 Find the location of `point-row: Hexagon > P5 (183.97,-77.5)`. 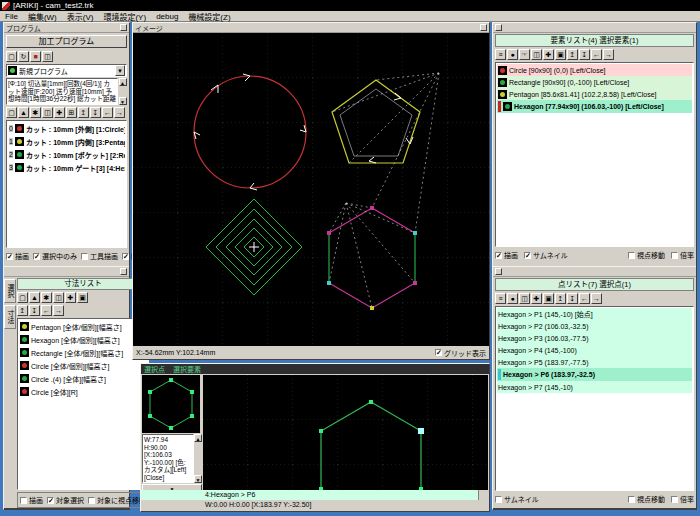

point-row: Hexagon > P5 (183.97,-77.5) is located at coordinates (594, 362).